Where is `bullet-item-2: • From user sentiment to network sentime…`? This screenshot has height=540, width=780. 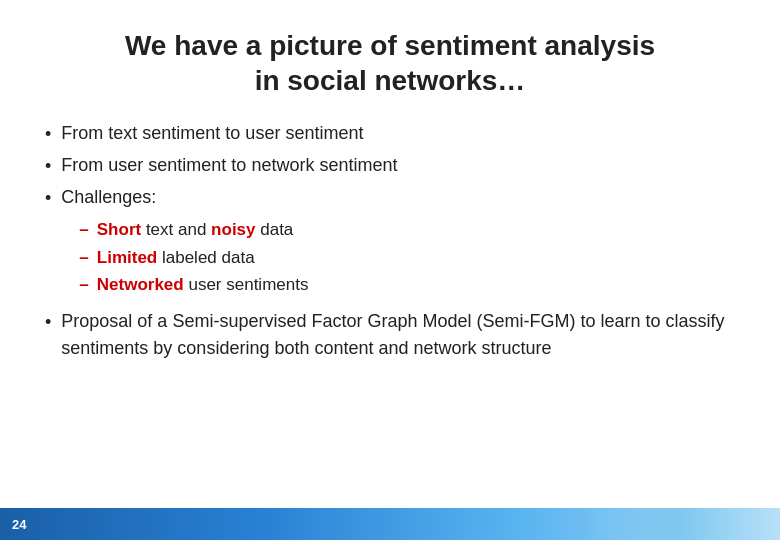 bullet-item-2: • From user sentiment to network sentime… is located at coordinates (390, 166).